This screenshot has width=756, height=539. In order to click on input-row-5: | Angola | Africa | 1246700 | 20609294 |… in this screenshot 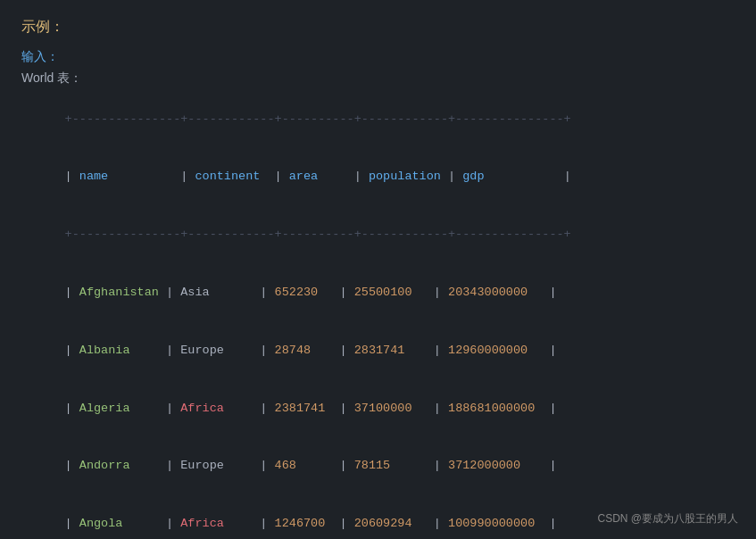, I will do `click(311, 523)`.